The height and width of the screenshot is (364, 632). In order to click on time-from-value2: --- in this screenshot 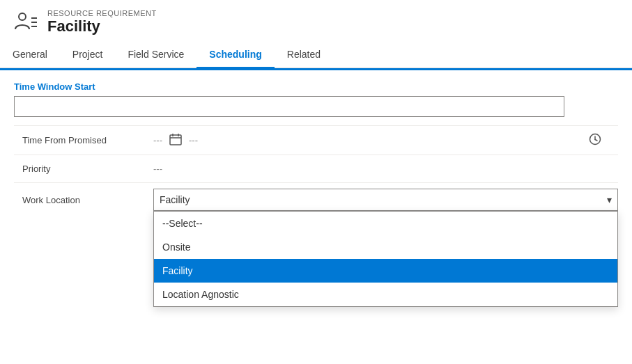, I will do `click(194, 141)`.